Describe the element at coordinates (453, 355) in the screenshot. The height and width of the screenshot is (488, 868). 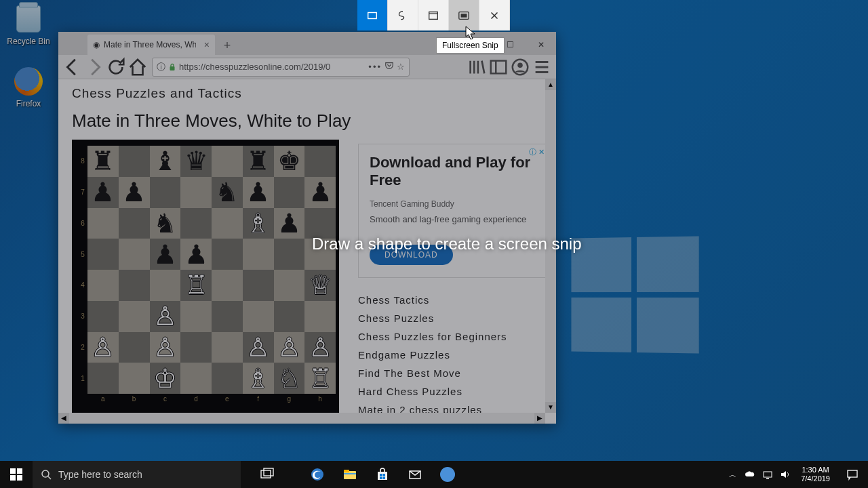
I see `category-link: Endgame Puzzles` at that location.